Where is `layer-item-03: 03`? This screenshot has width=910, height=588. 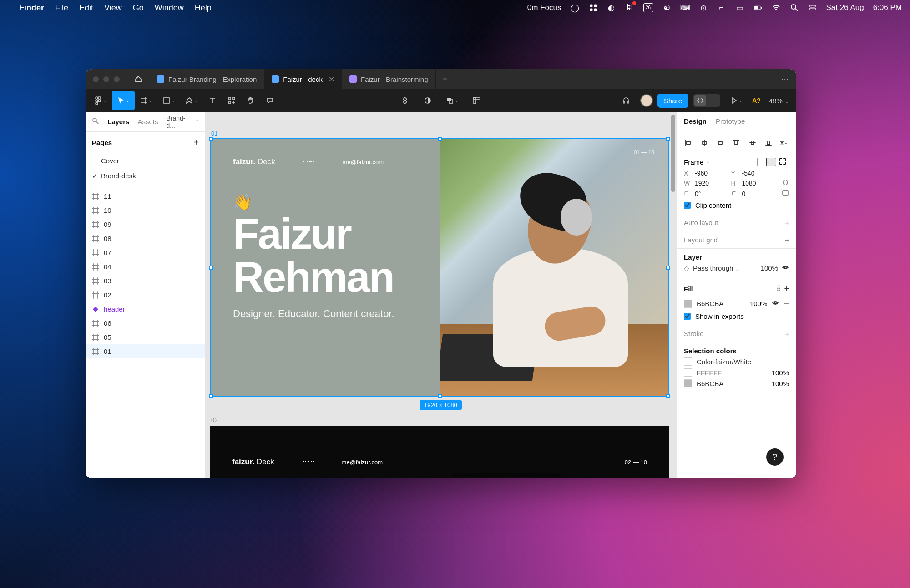 layer-item-03: 03 is located at coordinates (146, 281).